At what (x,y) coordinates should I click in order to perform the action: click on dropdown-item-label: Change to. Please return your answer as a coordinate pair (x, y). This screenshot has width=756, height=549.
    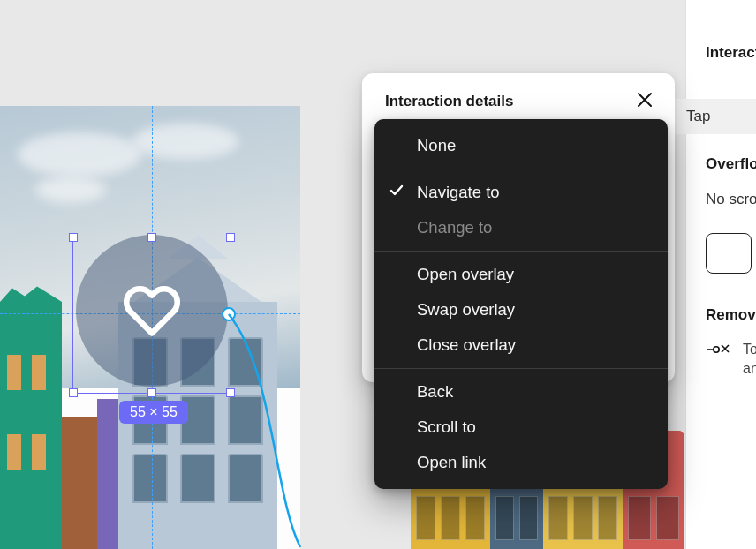
    Looking at the image, I should click on (454, 228).